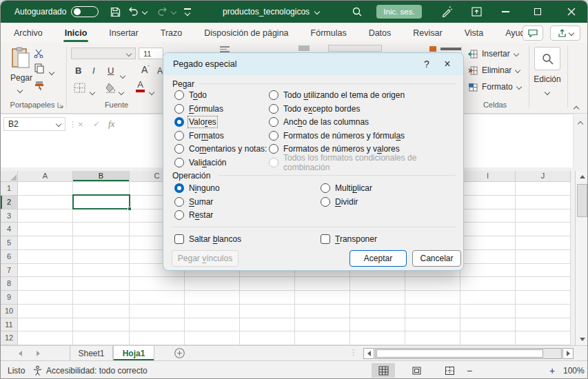  What do you see at coordinates (469, 370) in the screenshot?
I see `zoom-out-button: −` at bounding box center [469, 370].